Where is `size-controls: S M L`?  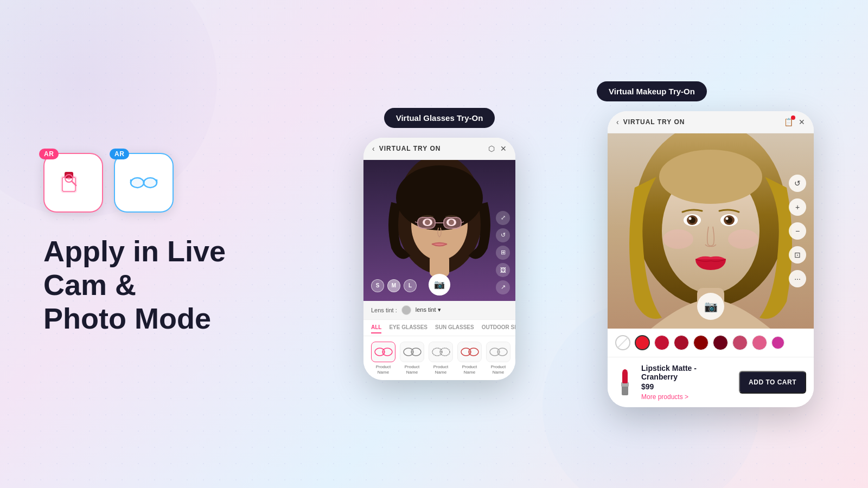
size-controls: S M L is located at coordinates (394, 286).